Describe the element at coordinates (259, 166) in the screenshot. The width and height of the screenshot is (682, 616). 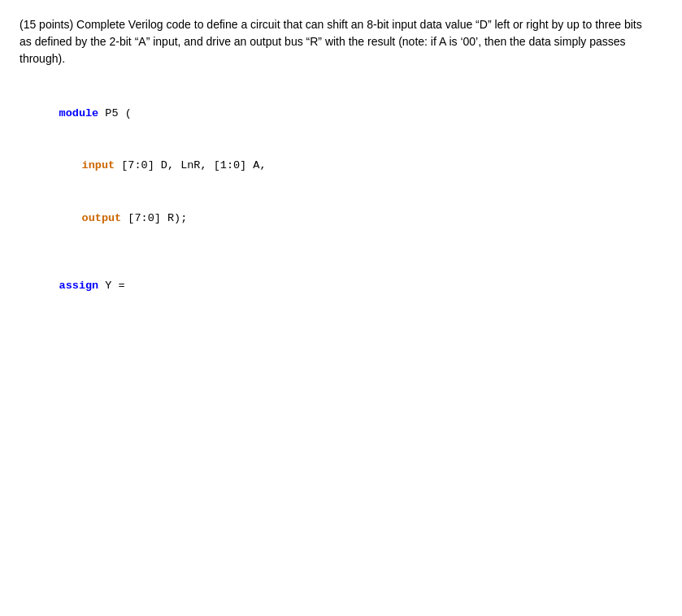
I see `input-args2-val: A,` at that location.